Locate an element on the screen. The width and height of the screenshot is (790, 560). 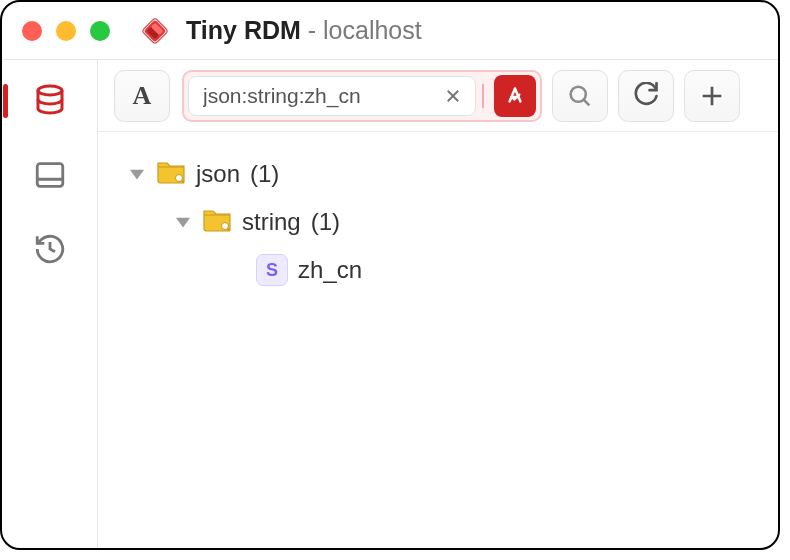
titlebar: Tiny RDM - localhost is located at coordinates (390, 31).